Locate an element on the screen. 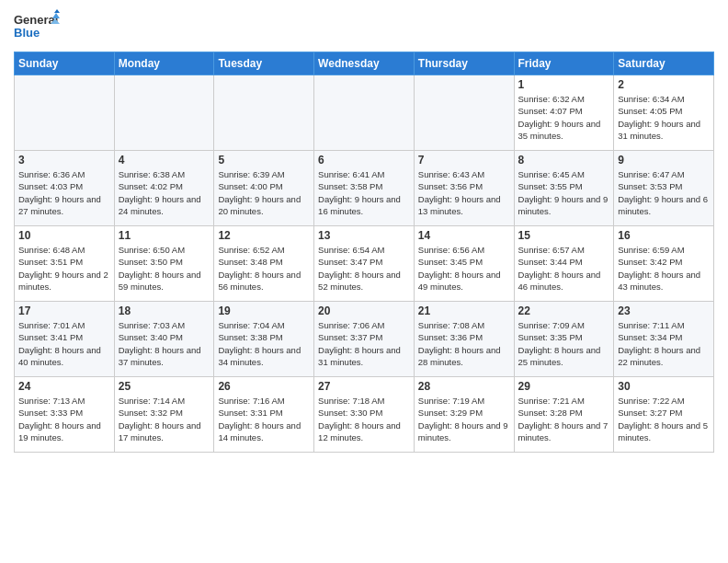  day-content: Sunrise: 7:19 AM Sunset: 3:29 PM Dayligh… is located at coordinates (464, 419).